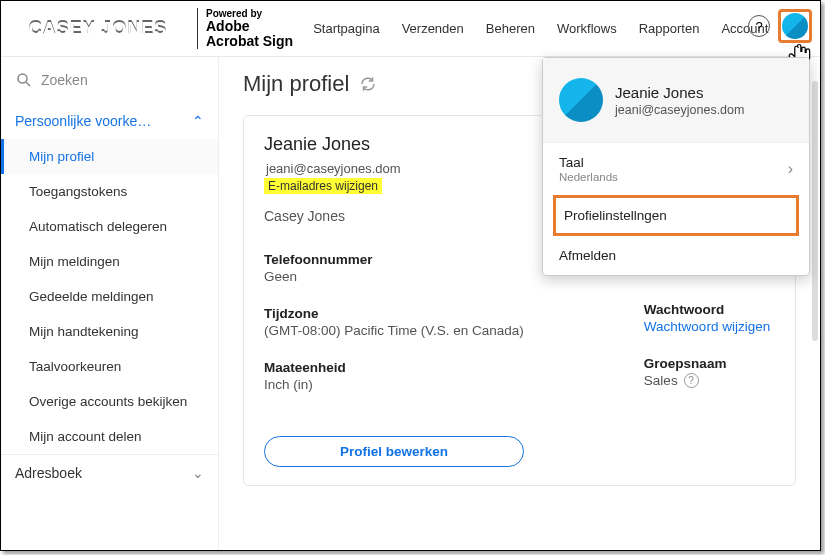  Describe the element at coordinates (510, 28) in the screenshot. I see `nav-beheren: Beheren` at that location.